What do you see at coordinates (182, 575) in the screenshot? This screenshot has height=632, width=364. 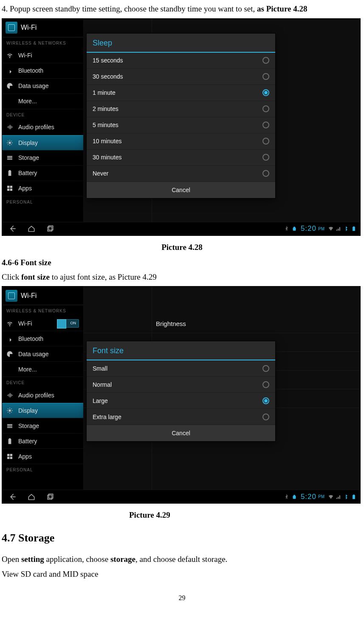 I see `storage-line2: View SD card and MID space` at bounding box center [182, 575].